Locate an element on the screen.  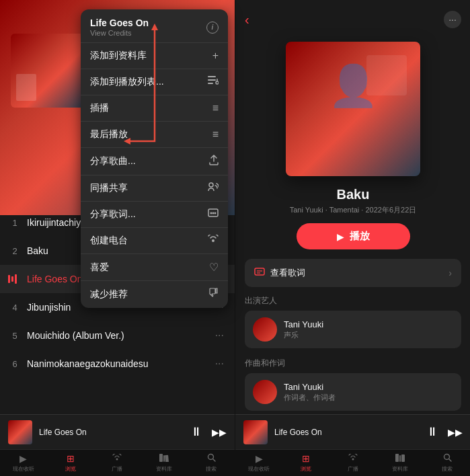
right-next-button: ▶▶ is located at coordinates (455, 432).